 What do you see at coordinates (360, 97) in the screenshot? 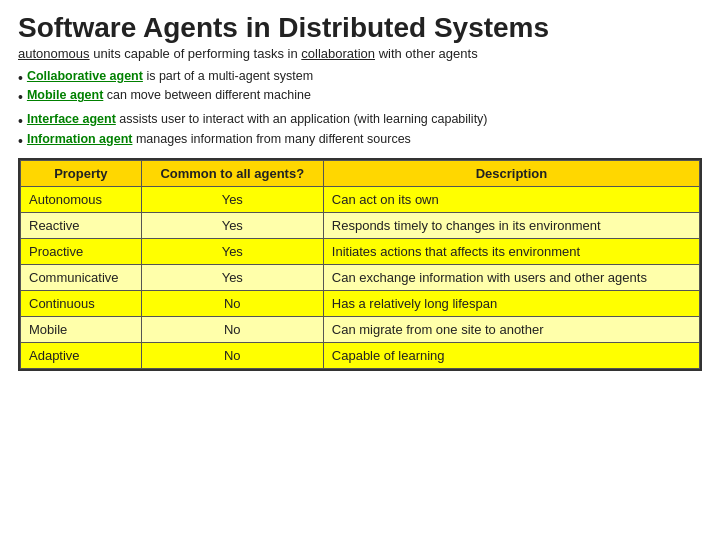
I see `bullet-2: • Mobile agent can move between differen…` at bounding box center [360, 97].